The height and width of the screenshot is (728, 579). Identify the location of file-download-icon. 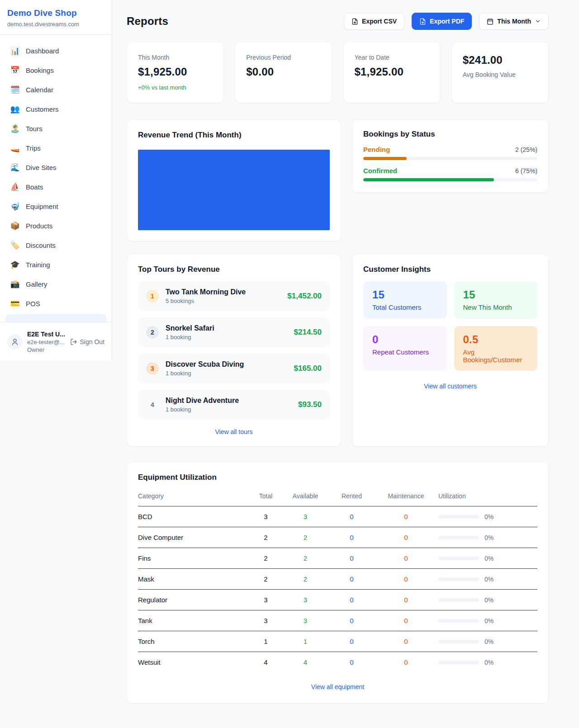
(355, 22).